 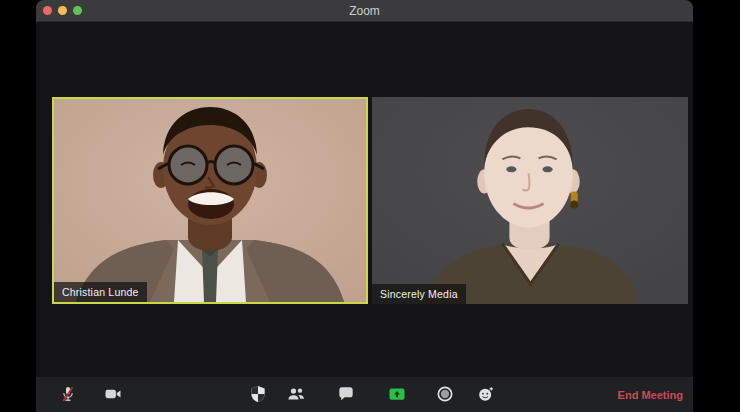 I want to click on meeting-toolbar: End Meeting, so click(x=364, y=394).